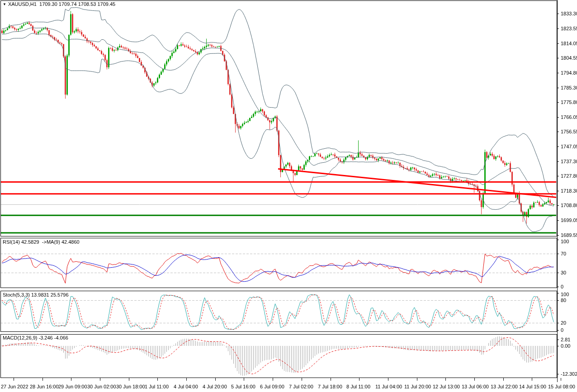 The image size is (577, 392). I want to click on ohlc-values: 1709.30 1709.74 1708.53 1709.45, so click(77, 4).